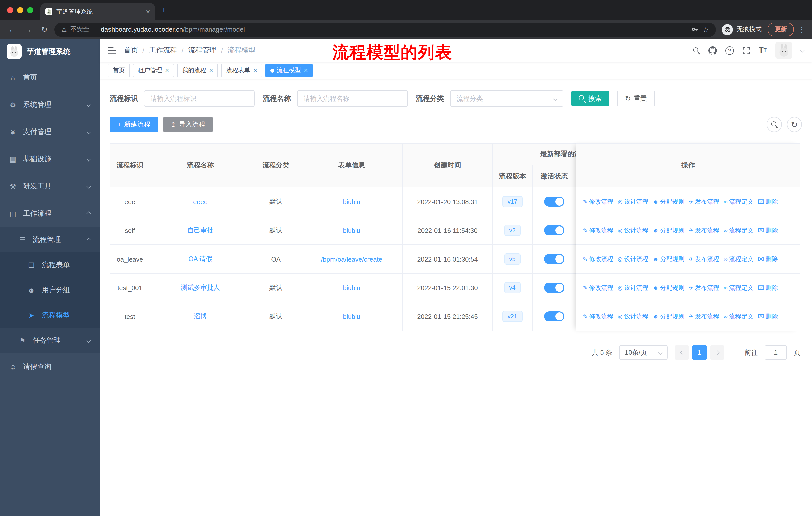 The width and height of the screenshot is (812, 516). I want to click on page-1-button: 1, so click(699, 352).